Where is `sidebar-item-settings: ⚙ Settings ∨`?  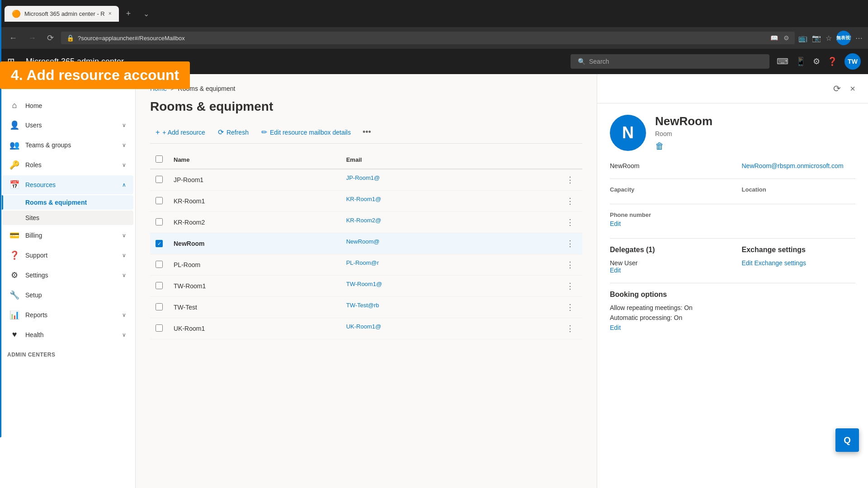 sidebar-item-settings: ⚙ Settings ∨ is located at coordinates (68, 275).